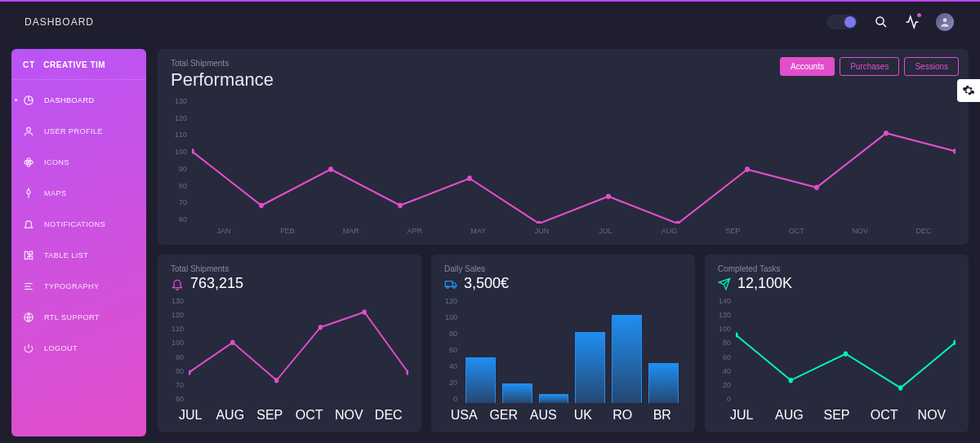 This screenshot has height=443, width=980. What do you see at coordinates (56, 193) in the screenshot?
I see `sidebar-item-label: MAPS` at bounding box center [56, 193].